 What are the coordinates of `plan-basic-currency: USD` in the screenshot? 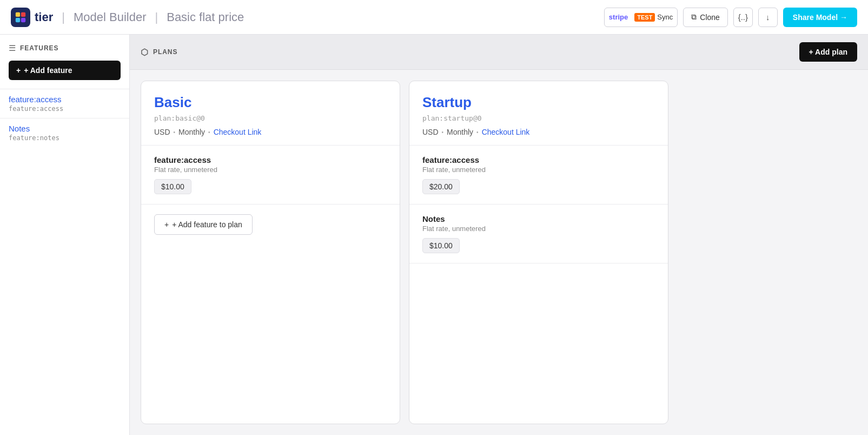 It's located at (162, 132).